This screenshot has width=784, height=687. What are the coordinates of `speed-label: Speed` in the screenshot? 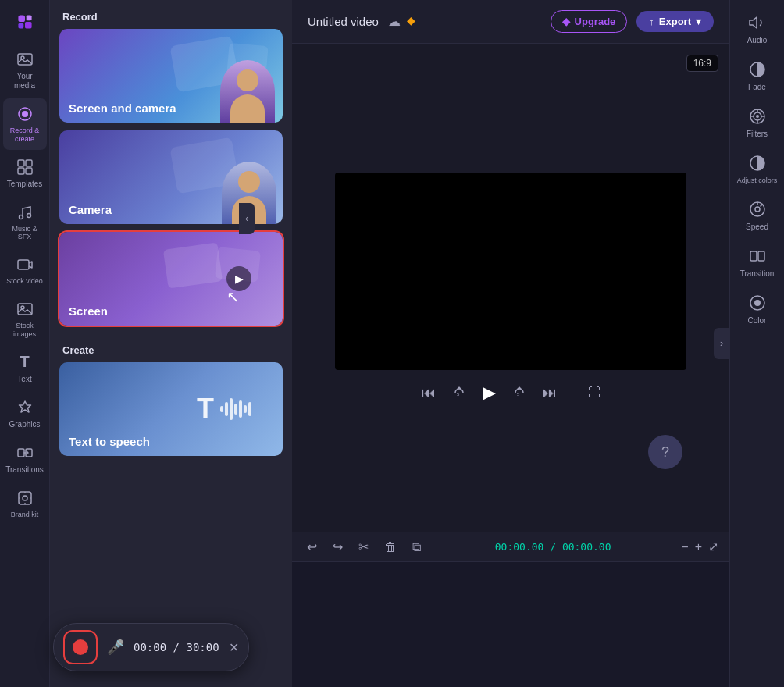 It's located at (757, 227).